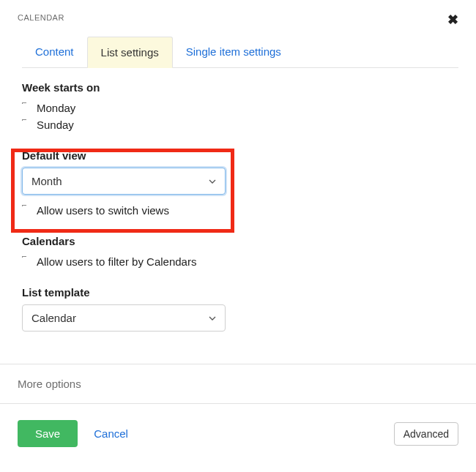 The width and height of the screenshot is (476, 472). I want to click on group-calendars: Calendars Allow users to filter by Calen…, so click(238, 252).